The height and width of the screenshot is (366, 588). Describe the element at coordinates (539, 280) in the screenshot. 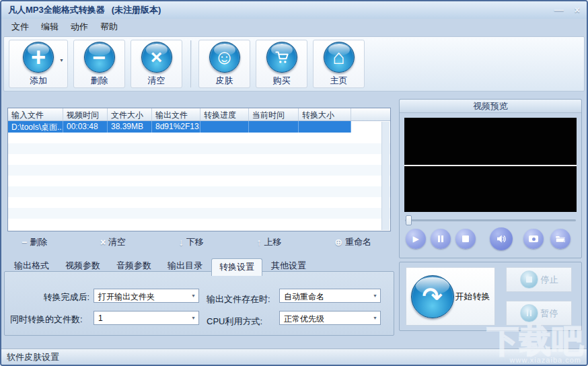

I see `stop-convert-button: 停止` at that location.